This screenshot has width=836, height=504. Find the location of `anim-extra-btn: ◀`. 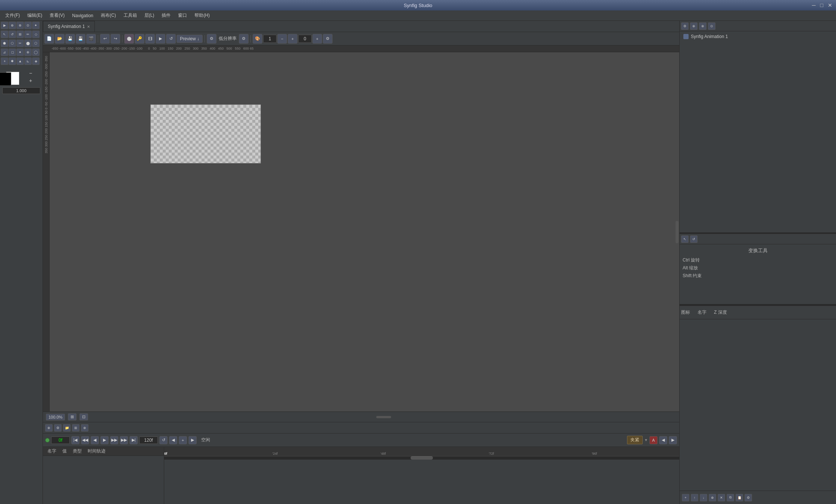

anim-extra-btn: ◀ is located at coordinates (663, 440).